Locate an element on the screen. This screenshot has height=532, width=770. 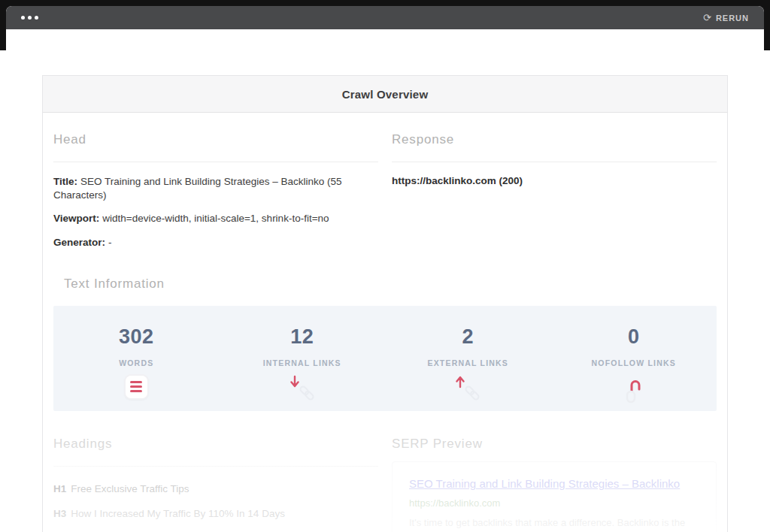
serp-result-description: It's time to get backlinks that make a d… is located at coordinates (554, 523).